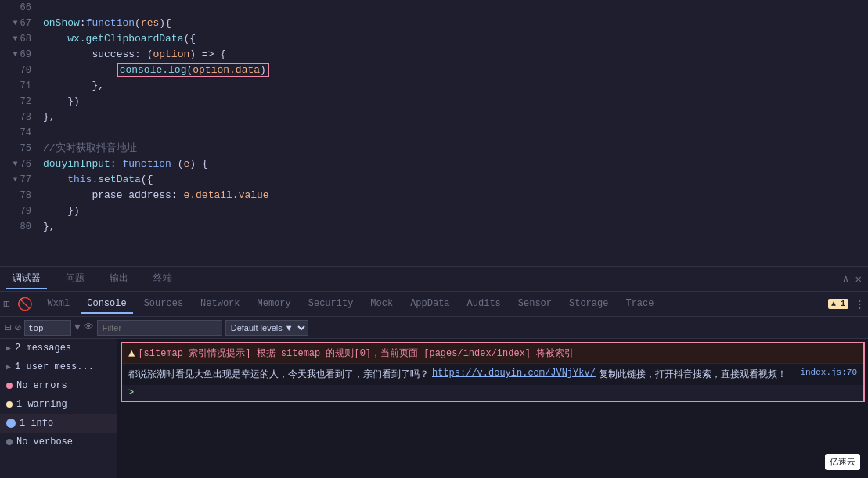 This screenshot has height=478, width=868. What do you see at coordinates (859, 279) in the screenshot?
I see `close-icon: ✕` at bounding box center [859, 279].